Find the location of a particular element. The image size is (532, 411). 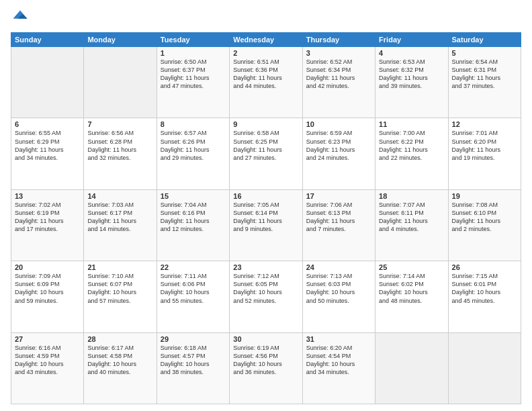

calendar-cell: 16Sunrise: 7:05 AM Sunset: 6:14 PM Dayli… is located at coordinates (266, 225).